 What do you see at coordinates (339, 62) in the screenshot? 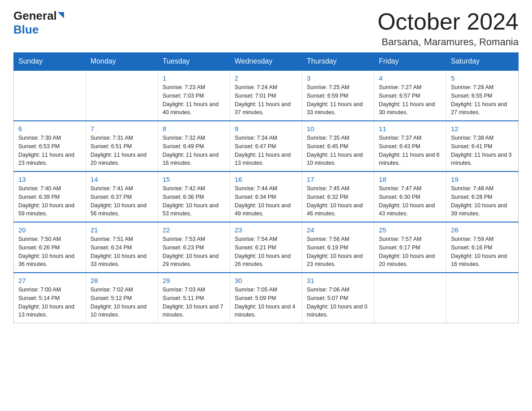
I see `weekday-header-thursday: Thursday` at bounding box center [339, 62].